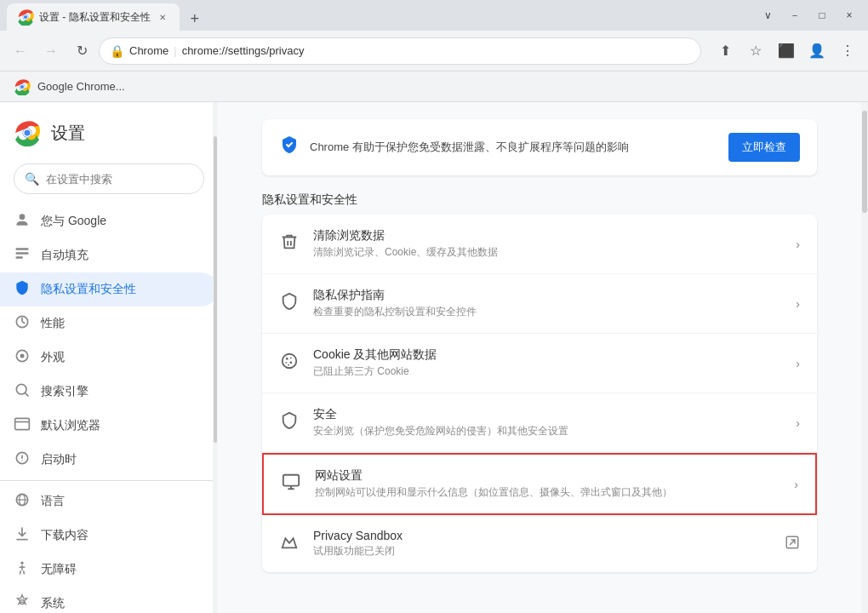 Image resolution: width=868 pixels, height=613 pixels. I want to click on safety-banner: Chrome 有助于保护您免受数据泄露、不良扩展程序等问题的影响 立即检查, so click(540, 147).